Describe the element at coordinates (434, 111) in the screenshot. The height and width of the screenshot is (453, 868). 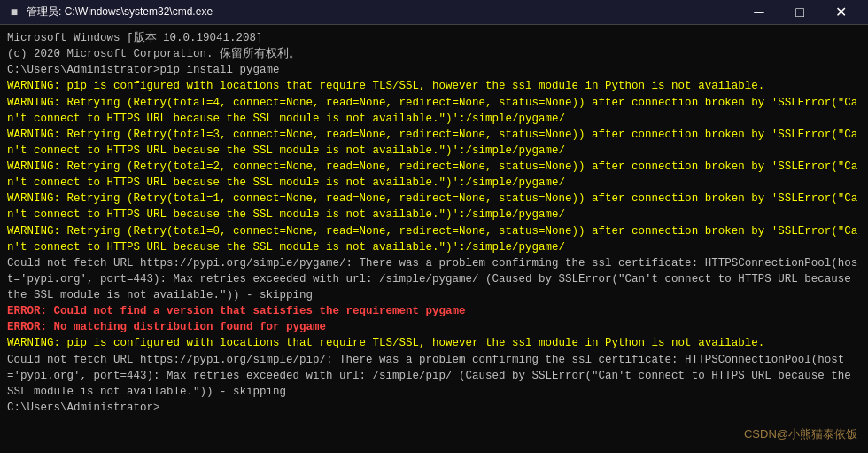
I see `terminal-line: WARNING: Retrying (Retry(total=4, connec…` at that location.